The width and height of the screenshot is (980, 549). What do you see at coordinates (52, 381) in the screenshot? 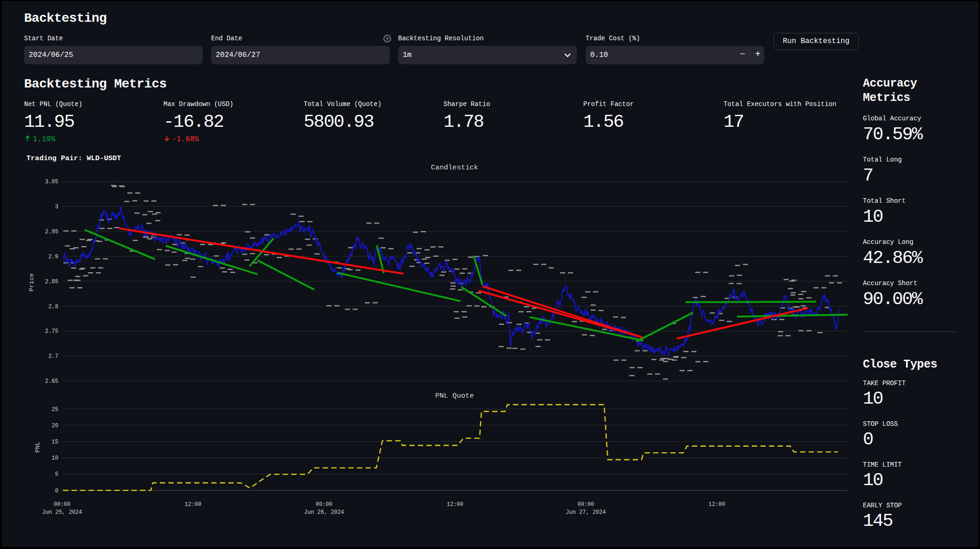
I see `svg-text: 2.65` at bounding box center [52, 381].